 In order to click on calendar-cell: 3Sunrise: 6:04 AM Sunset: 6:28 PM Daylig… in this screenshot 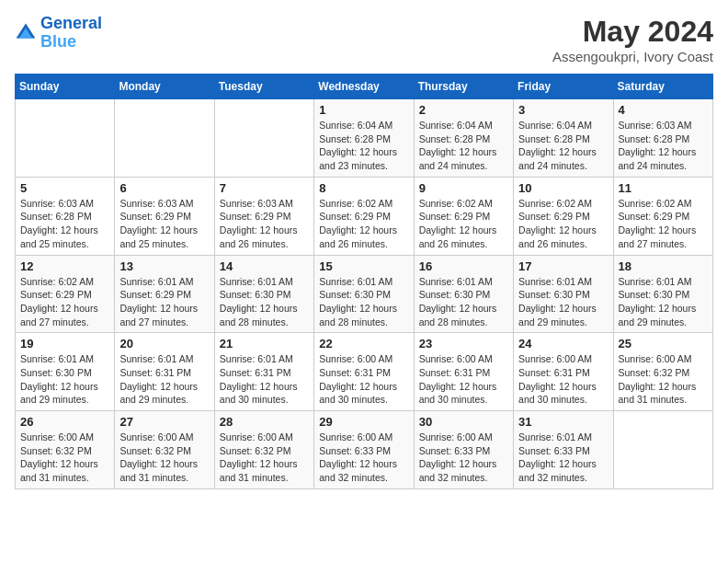, I will do `click(563, 138)`.